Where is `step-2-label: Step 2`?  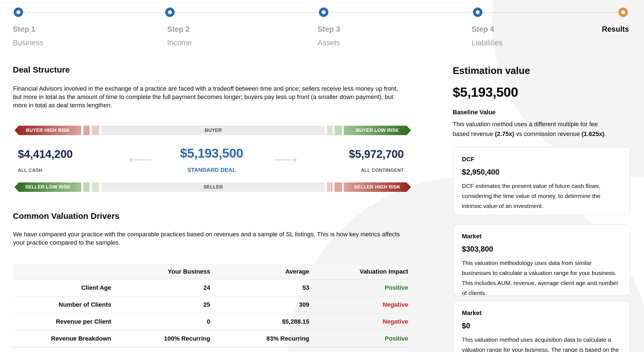 step-2-label: Step 2 is located at coordinates (180, 29).